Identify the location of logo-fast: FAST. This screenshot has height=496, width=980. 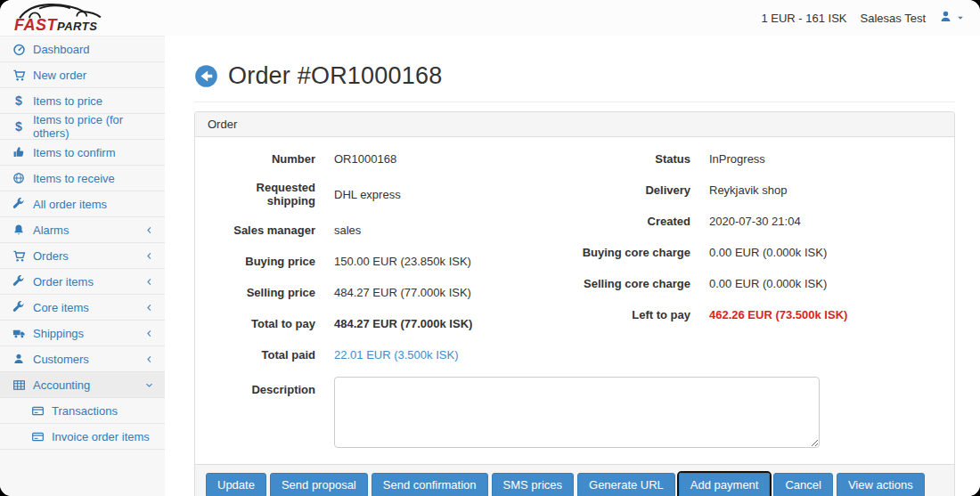
(36, 25).